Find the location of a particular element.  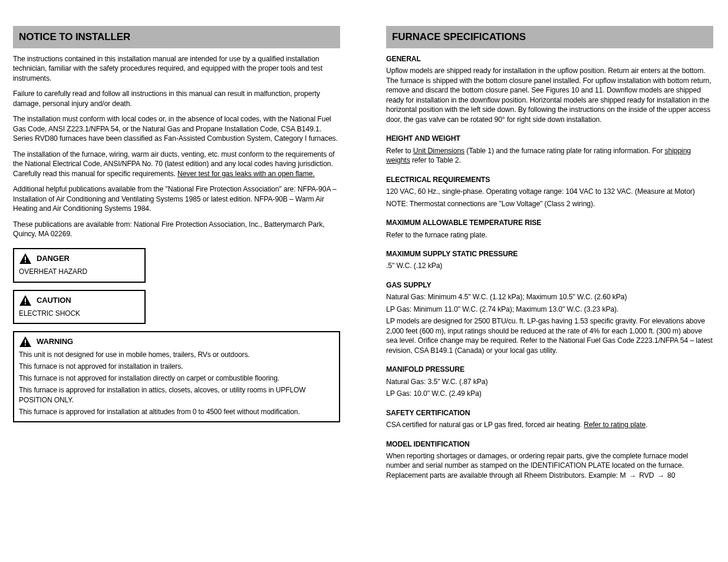

electrical-paragraph: 120 VAC, 60 Hz., single-phase. Operating… is located at coordinates (549, 191).